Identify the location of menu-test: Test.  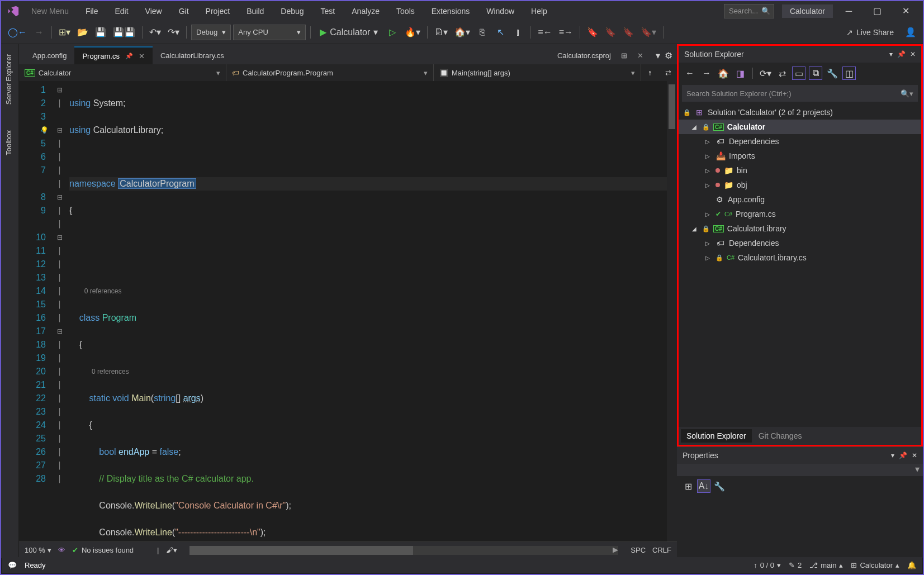
(328, 11).